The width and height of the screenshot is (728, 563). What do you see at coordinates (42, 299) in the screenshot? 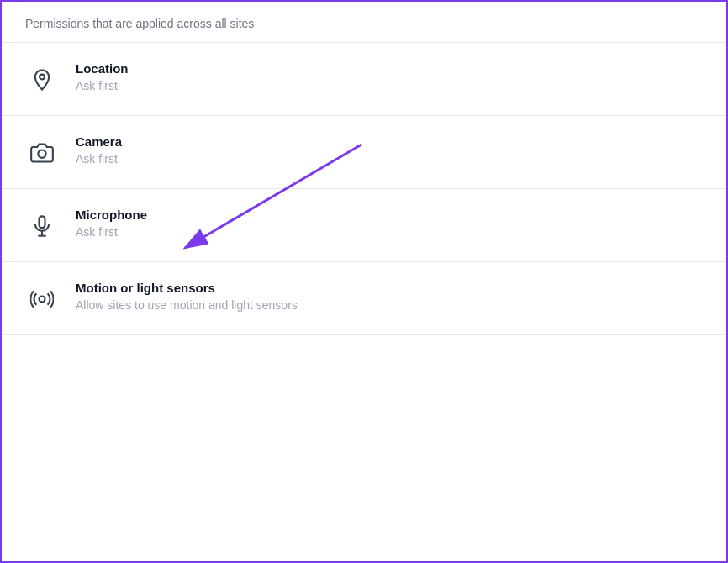
I see `motion-icon` at bounding box center [42, 299].